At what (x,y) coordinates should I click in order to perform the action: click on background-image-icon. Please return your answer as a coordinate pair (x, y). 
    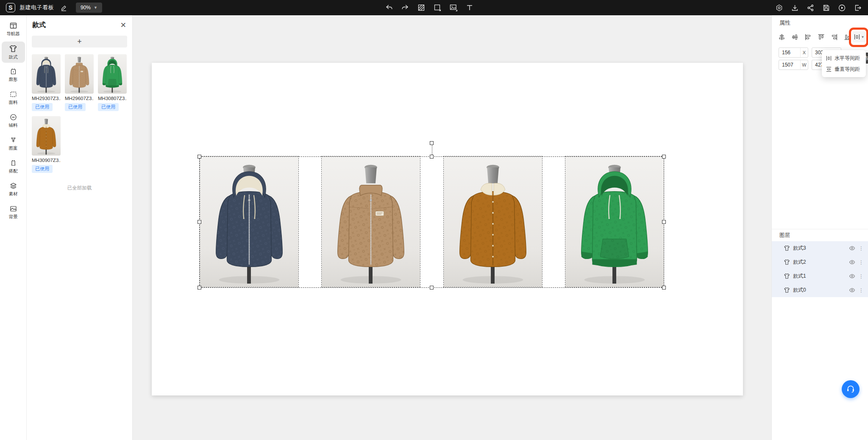
    Looking at the image, I should click on (14, 209).